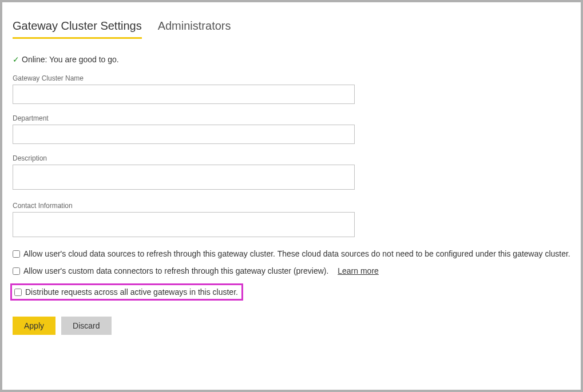 This screenshot has height=392, width=583. What do you see at coordinates (16, 59) in the screenshot?
I see `check-icon: ✓` at bounding box center [16, 59].